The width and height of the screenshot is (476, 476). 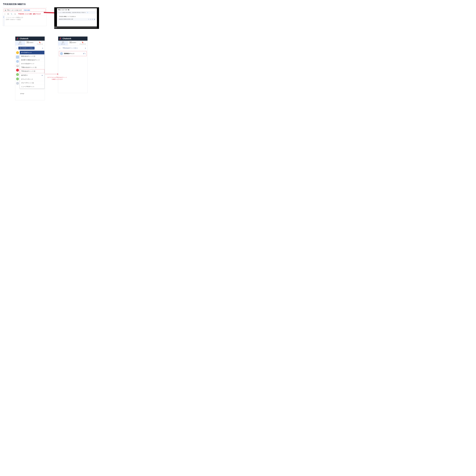 What do you see at coordinates (27, 10) in the screenshot?
I see `banner-detail-link: 詳細を確認` at bounding box center [27, 10].